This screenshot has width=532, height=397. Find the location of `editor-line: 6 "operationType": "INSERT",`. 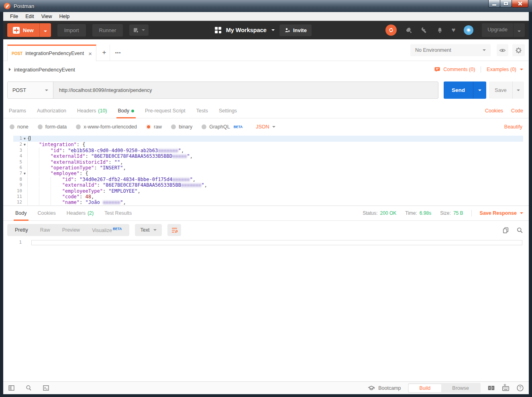

editor-line: 6 "operationType": "INSERT", is located at coordinates (268, 168).